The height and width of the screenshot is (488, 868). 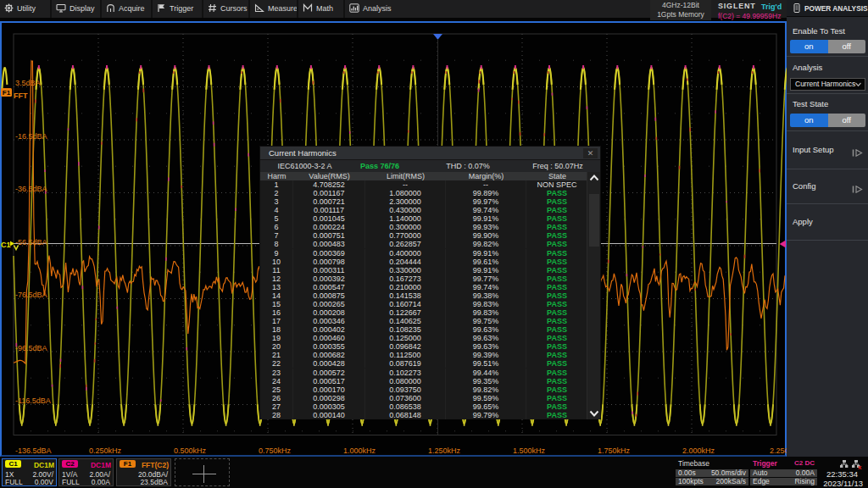 I want to click on svg-text: FFT, so click(x=20, y=96).